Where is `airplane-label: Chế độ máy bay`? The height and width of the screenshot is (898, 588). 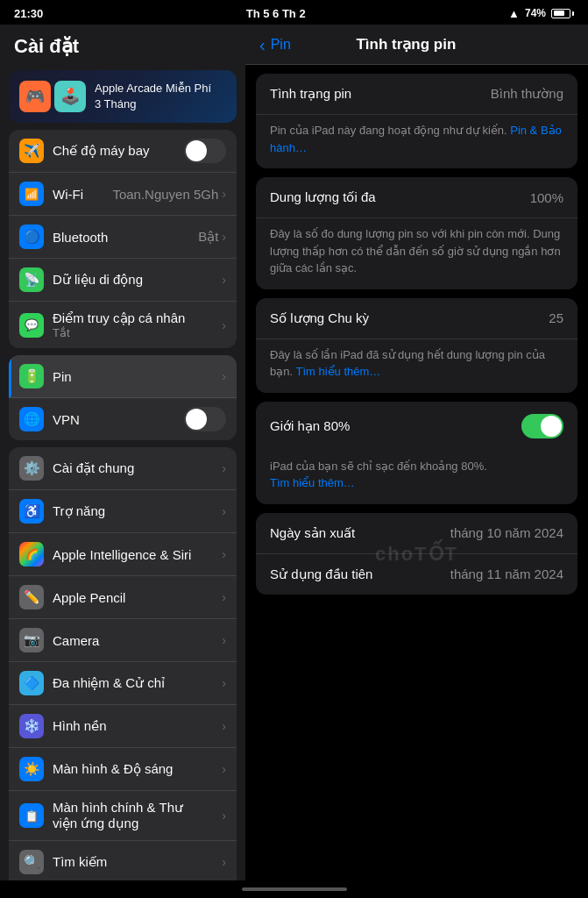
airplane-label: Chế độ máy bay is located at coordinates (118, 151).